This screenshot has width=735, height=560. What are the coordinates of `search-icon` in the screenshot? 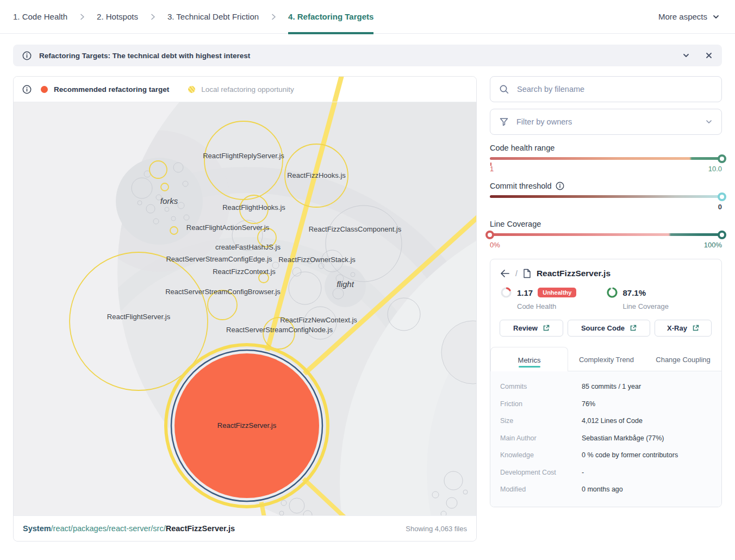 It's located at (504, 89).